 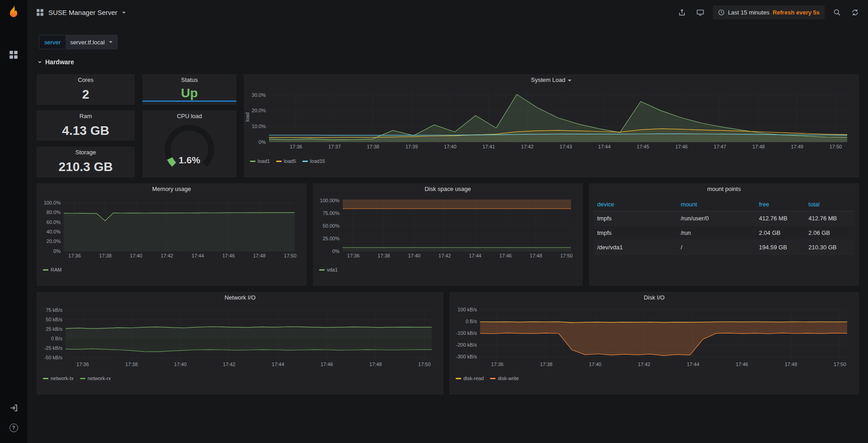 What do you see at coordinates (724, 234) in the screenshot?
I see `panel-mount-points: mount points devicemountfreetotaltmpfs/r…` at bounding box center [724, 234].